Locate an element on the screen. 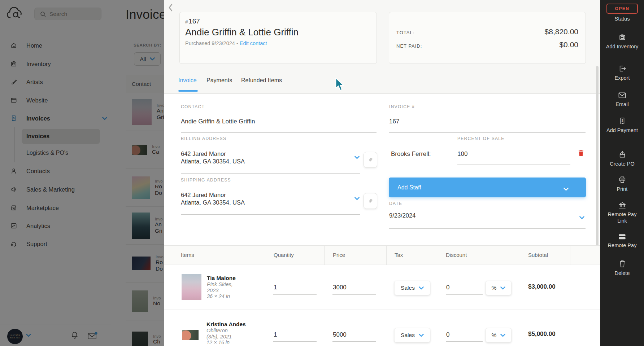 This screenshot has height=346, width=644. artwork-title: Obliteron is located at coordinates (226, 330).